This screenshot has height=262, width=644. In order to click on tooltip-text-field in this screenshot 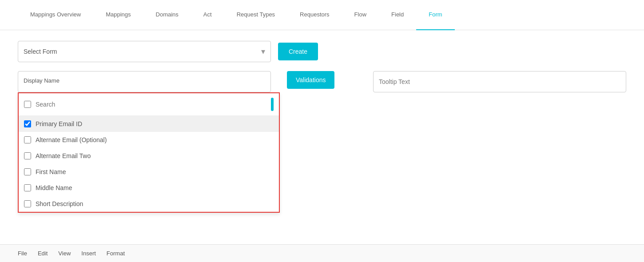, I will do `click(500, 82)`.